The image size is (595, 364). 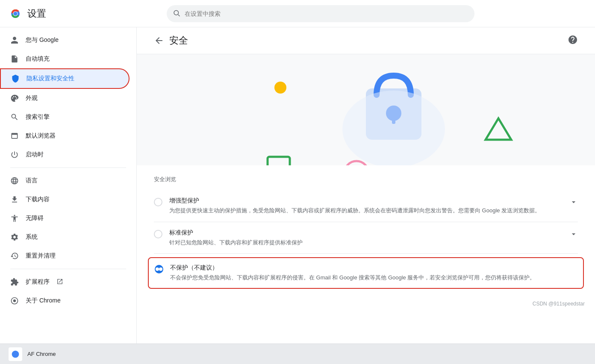 What do you see at coordinates (41, 354) in the screenshot?
I see `bottom-bar-text: AF Chrome` at bounding box center [41, 354].